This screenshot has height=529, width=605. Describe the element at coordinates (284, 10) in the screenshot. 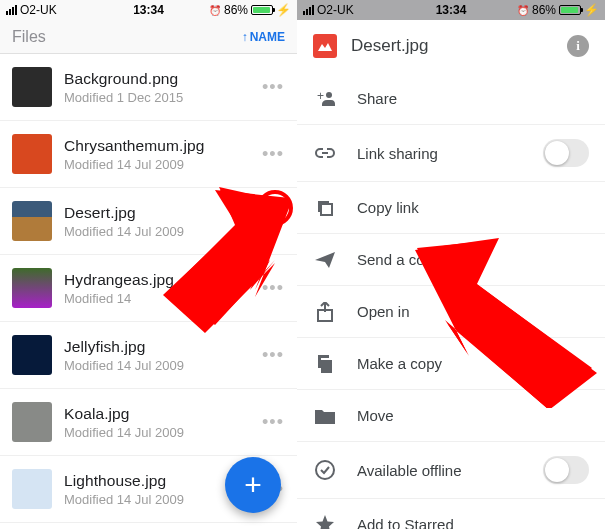

I see `charging-icon: ⚡` at that location.